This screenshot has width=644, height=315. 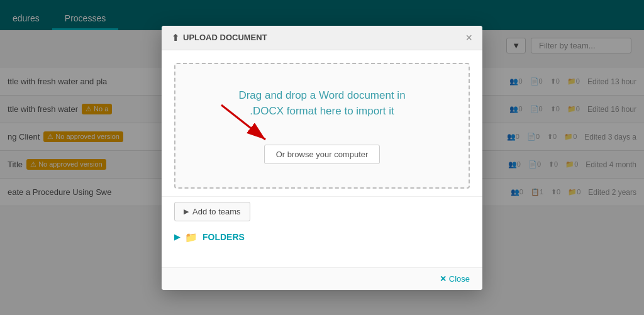 What do you see at coordinates (175, 38) in the screenshot?
I see `upload-icon: ⬆` at bounding box center [175, 38].